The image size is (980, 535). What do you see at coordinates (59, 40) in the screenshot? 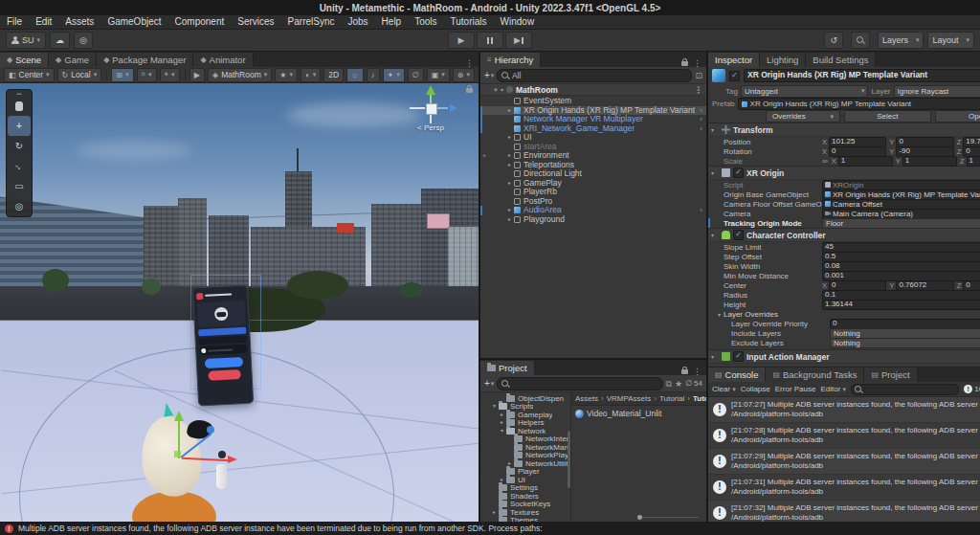
I see `cloud-button: ☁` at bounding box center [59, 40].